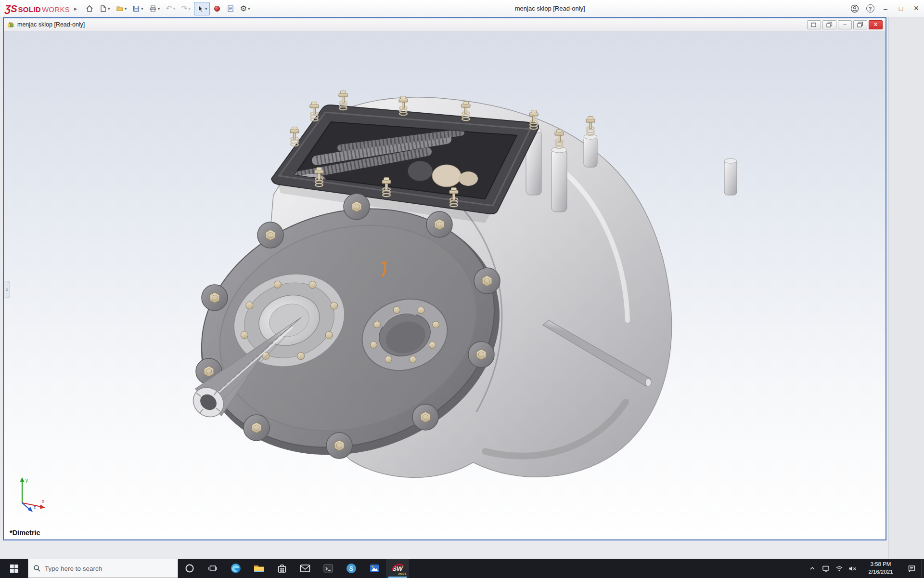 Image resolution: width=924 pixels, height=578 pixels. What do you see at coordinates (249, 9) in the screenshot?
I see `options-dropdown-icon: ▾` at bounding box center [249, 9].